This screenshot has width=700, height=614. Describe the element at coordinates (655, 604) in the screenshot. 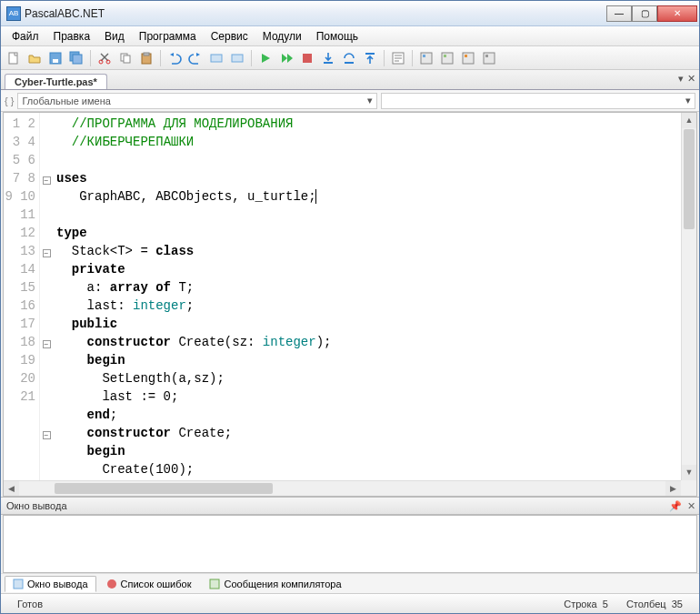

I see `status-col: Столбец 35` at that location.